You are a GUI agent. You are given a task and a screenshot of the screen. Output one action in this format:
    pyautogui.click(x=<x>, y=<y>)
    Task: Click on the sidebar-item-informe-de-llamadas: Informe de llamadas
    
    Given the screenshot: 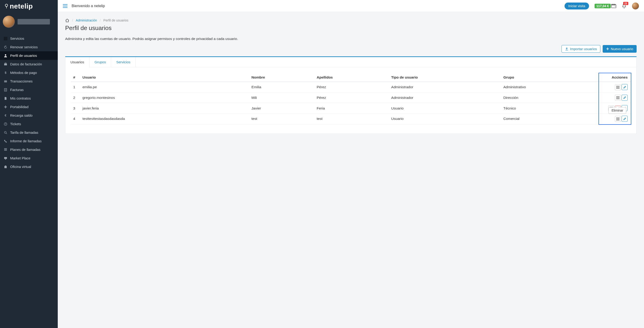 What is the action you would take?
    pyautogui.click(x=29, y=141)
    